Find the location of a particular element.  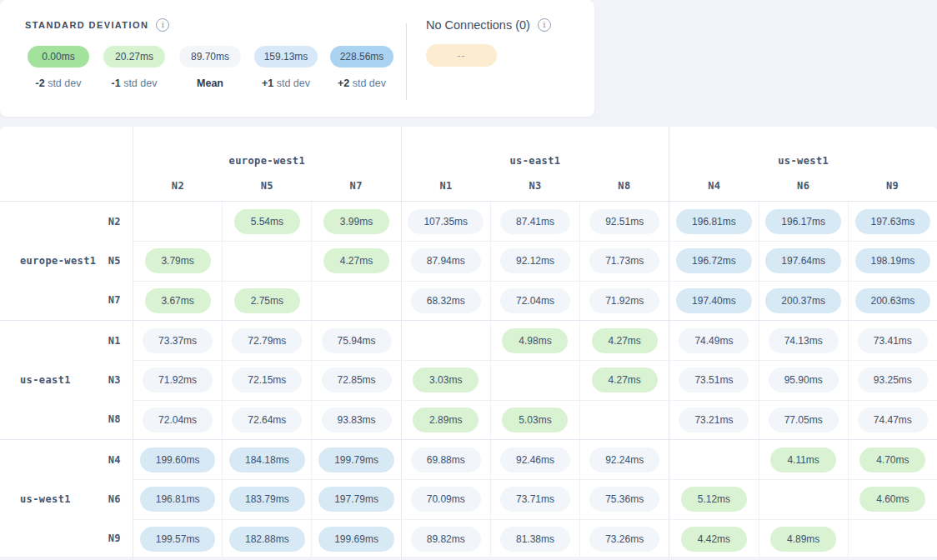

latency-cell: 3.67ms is located at coordinates (178, 301).